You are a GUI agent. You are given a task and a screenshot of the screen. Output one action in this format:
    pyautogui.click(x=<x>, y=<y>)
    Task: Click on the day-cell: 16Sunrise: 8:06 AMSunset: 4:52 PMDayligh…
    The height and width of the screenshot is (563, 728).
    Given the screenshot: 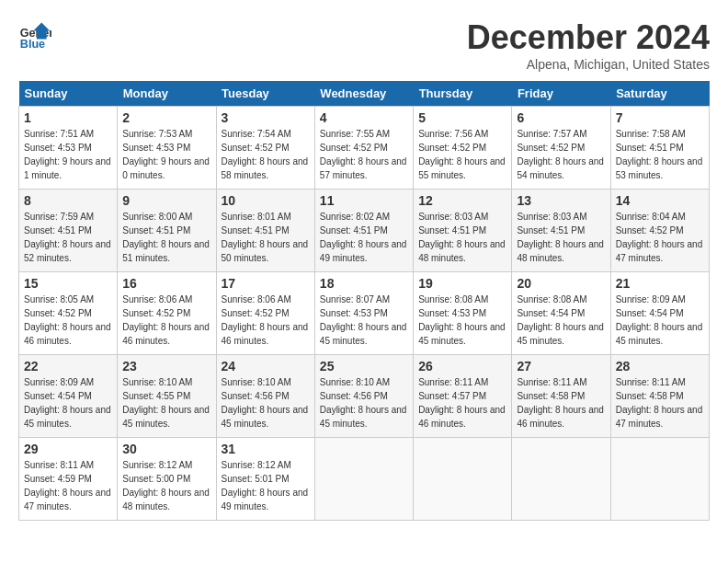 What is the action you would take?
    pyautogui.click(x=167, y=314)
    